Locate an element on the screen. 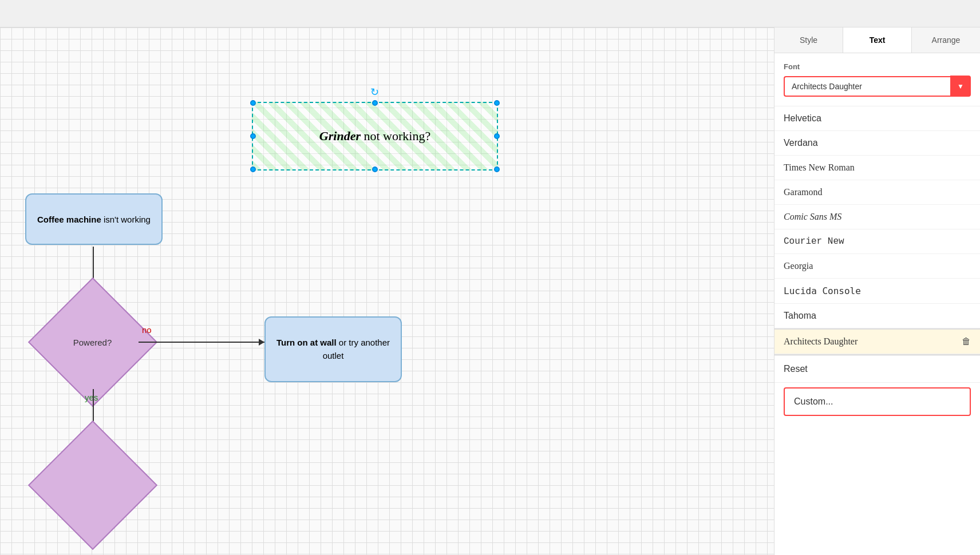  node-turn-on-wall: Turn on at wall or try another outlet is located at coordinates (333, 349).